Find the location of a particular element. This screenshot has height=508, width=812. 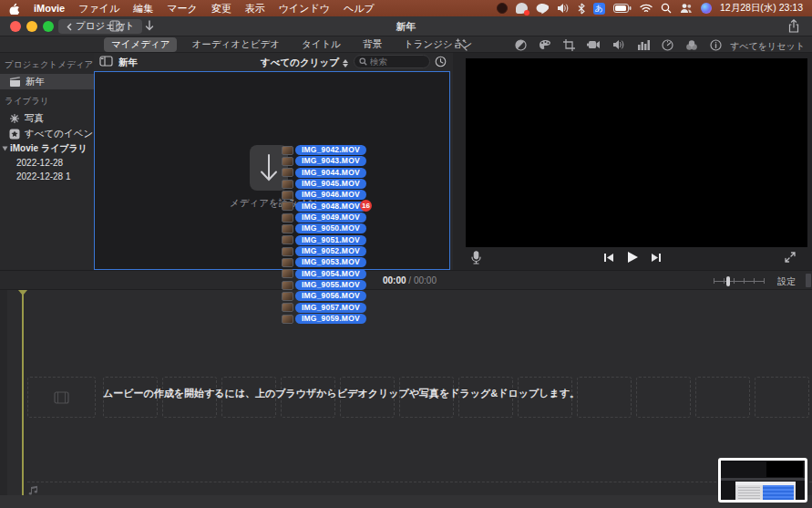

tab-backgrounds: 背景 is located at coordinates (372, 45).